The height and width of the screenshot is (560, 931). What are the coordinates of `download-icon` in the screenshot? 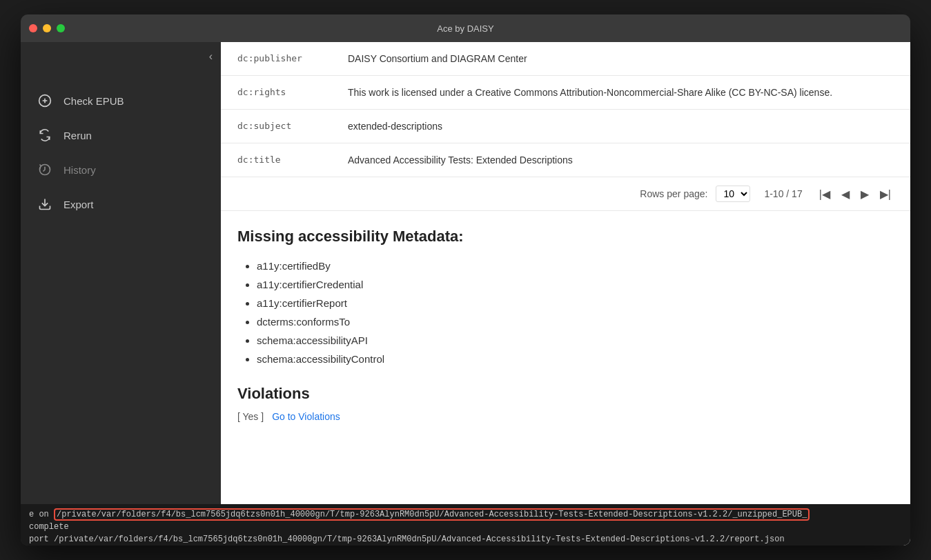 It's located at (45, 204).